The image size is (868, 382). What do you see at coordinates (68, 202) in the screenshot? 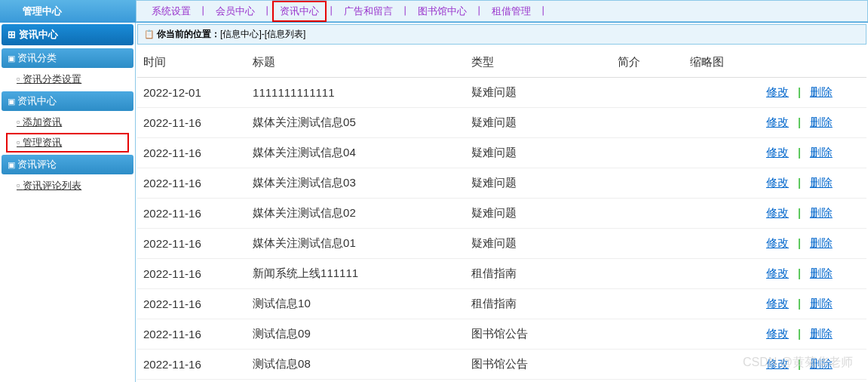
I see `sidebar: 资讯中心 资讯分类资讯分类设置资讯中心添加资讯管理资讯资讯评论资讯评论列表` at bounding box center [68, 202].